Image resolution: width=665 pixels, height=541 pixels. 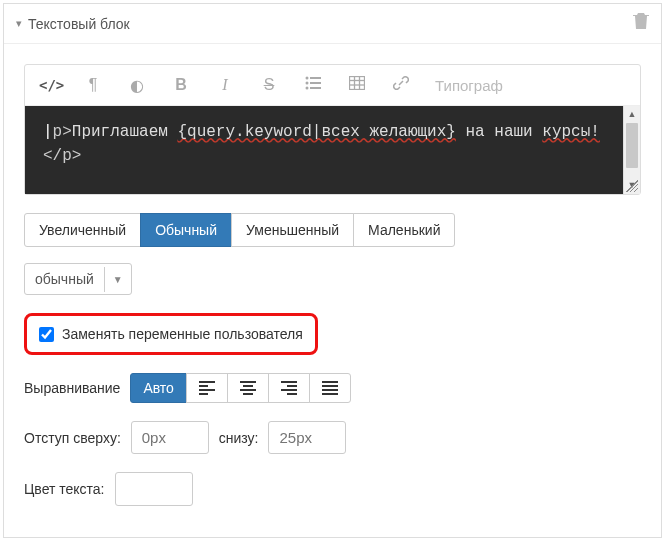 What do you see at coordinates (313, 83) in the screenshot?
I see `list-icon` at bounding box center [313, 83].